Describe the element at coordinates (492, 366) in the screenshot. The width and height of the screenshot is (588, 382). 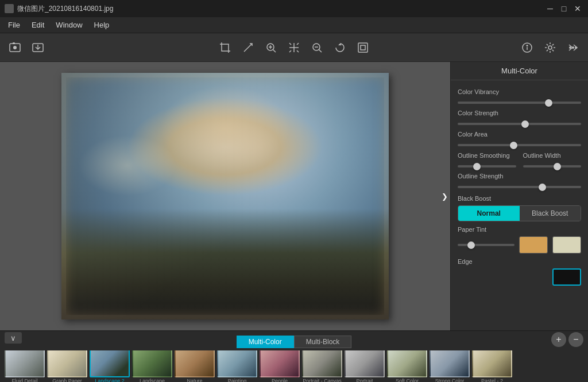
I see `thumb-pastel-2: Pastel - 2` at that location.